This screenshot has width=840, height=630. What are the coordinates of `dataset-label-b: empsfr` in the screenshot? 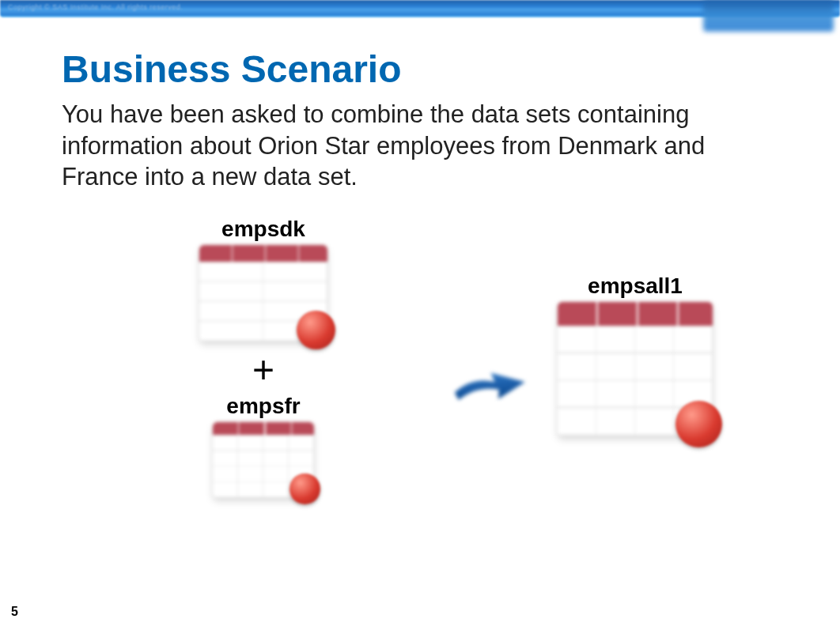 It's located at (263, 406).